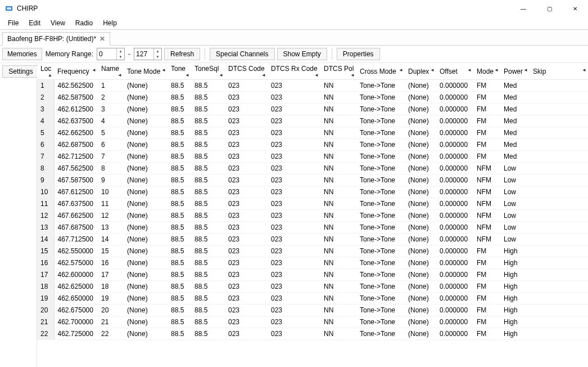 The width and height of the screenshot is (588, 367). What do you see at coordinates (46, 287) in the screenshot?
I see `row-header: 18` at bounding box center [46, 287].